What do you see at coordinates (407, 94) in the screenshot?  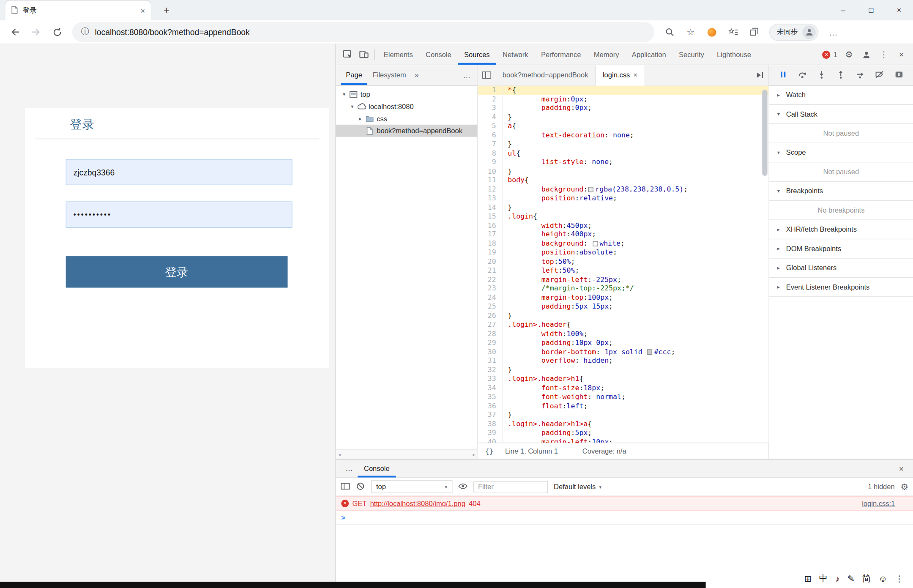 I see `tree-item-top: ▾top` at bounding box center [407, 94].